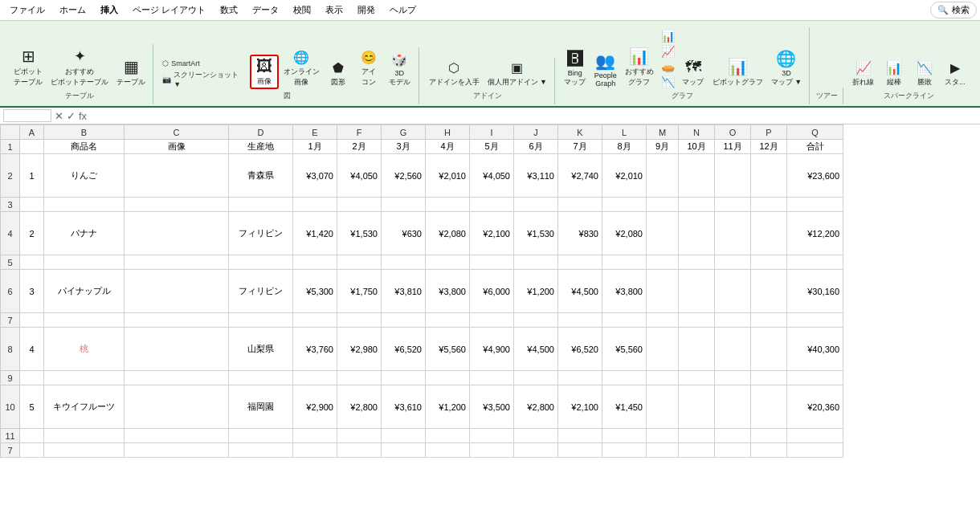  Describe the element at coordinates (84, 234) in the screenshot. I see `cell-b4: バナナ` at that location.